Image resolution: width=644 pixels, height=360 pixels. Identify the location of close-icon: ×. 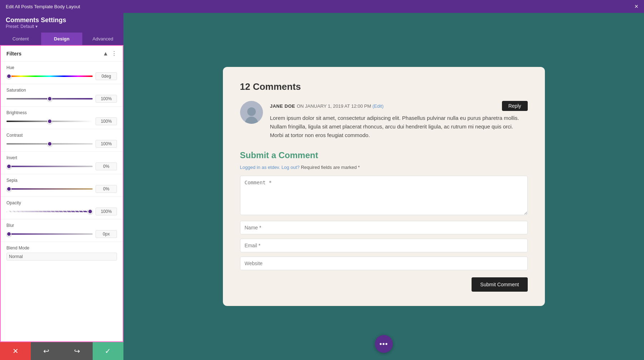
(636, 6).